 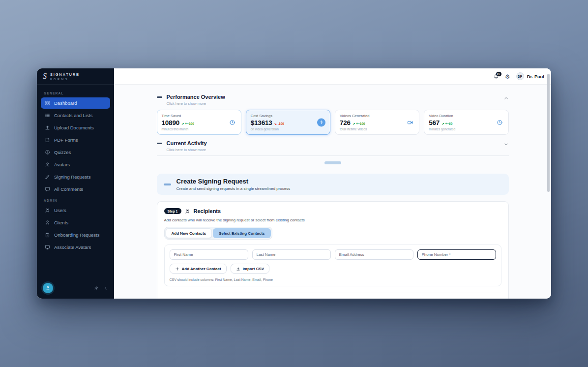 I want to click on panel-resize-handle, so click(x=333, y=163).